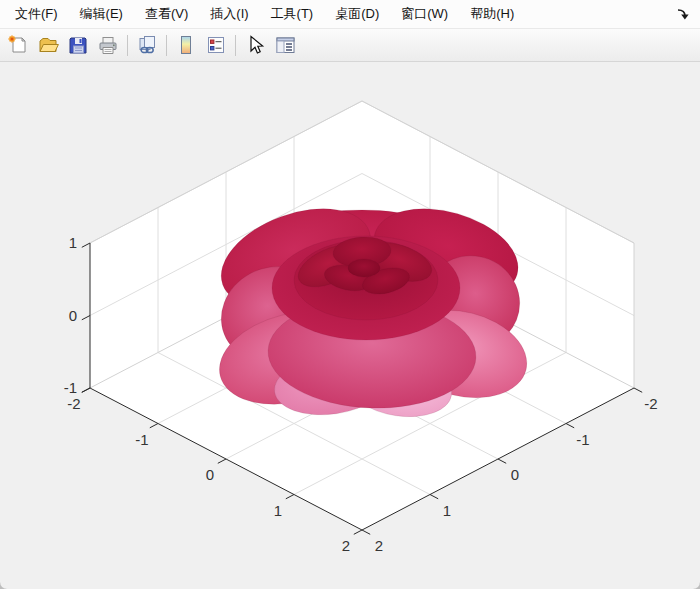 The image size is (700, 589). What do you see at coordinates (108, 45) in the screenshot?
I see `printer-icon` at bounding box center [108, 45].